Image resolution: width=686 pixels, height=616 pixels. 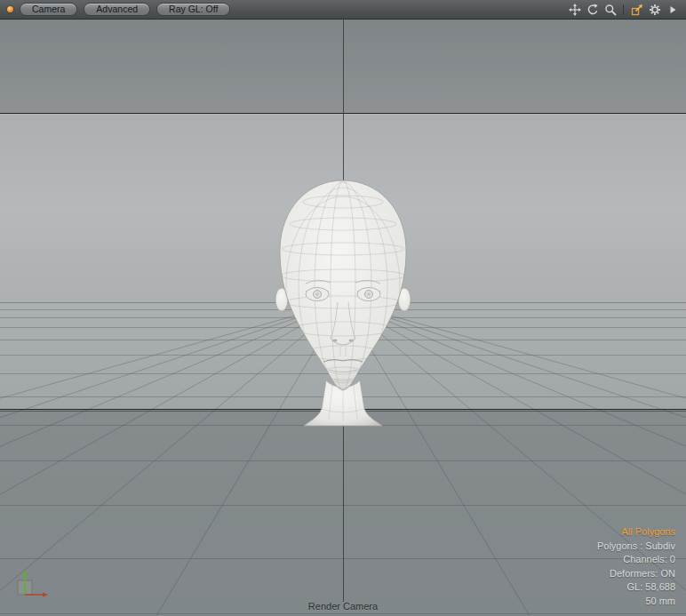 What do you see at coordinates (636, 547) in the screenshot?
I see `polygons-type-label: Polygons : Subdiv` at bounding box center [636, 547].